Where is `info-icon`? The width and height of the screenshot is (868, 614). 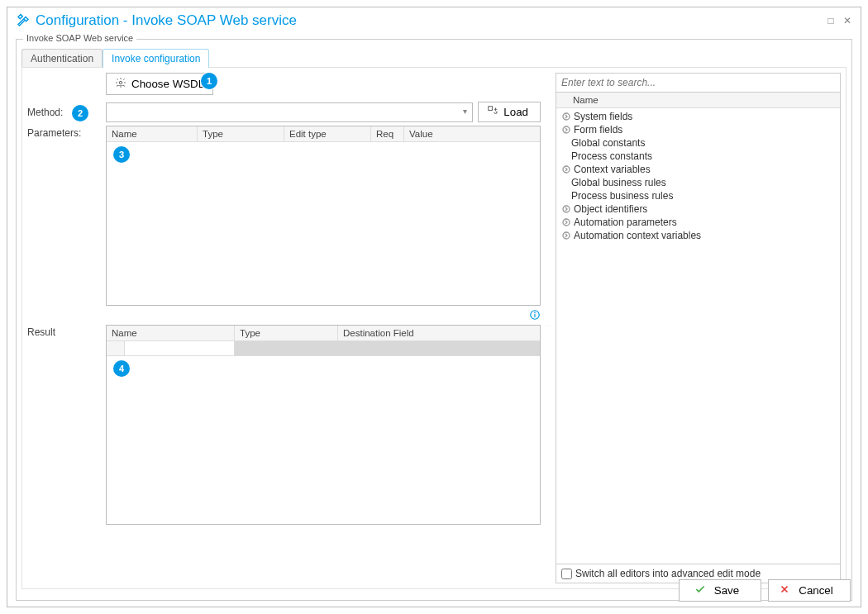 info-icon is located at coordinates (535, 316).